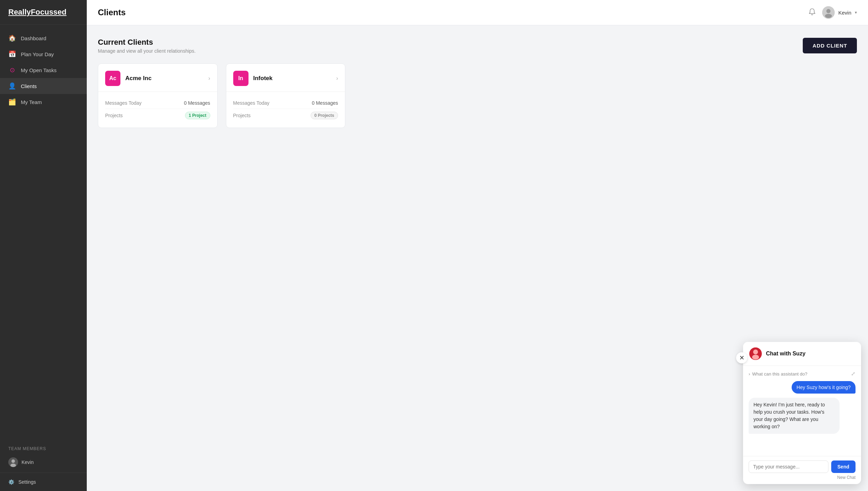 The image size is (868, 491). I want to click on sidebar-item-label-clients: Clients, so click(29, 86).